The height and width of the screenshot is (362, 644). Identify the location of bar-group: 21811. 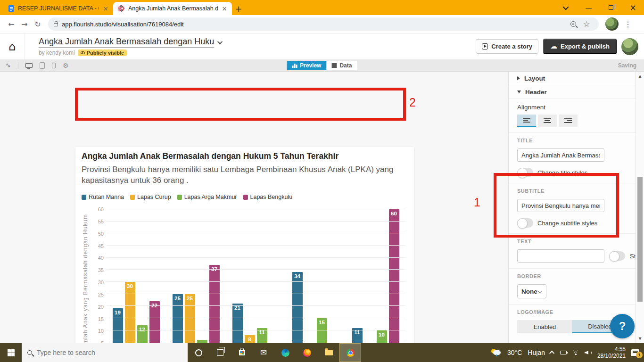
(256, 282).